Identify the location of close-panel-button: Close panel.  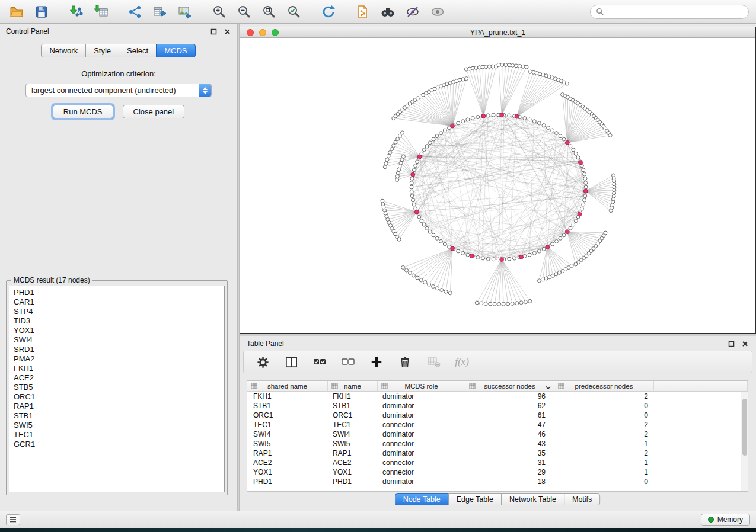
(154, 111).